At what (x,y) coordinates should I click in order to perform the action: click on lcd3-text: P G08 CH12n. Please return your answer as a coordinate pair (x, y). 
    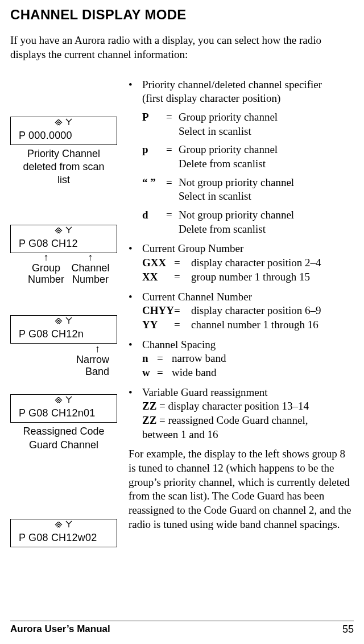
    Looking at the image, I should click on (64, 333).